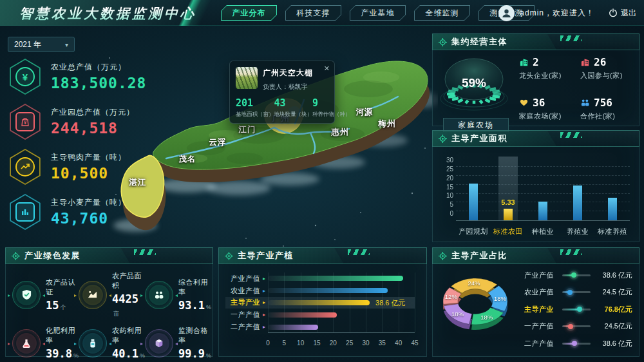  Describe the element at coordinates (541, 326) in the screenshot. I see `legend-label: 一产产值` at that location.